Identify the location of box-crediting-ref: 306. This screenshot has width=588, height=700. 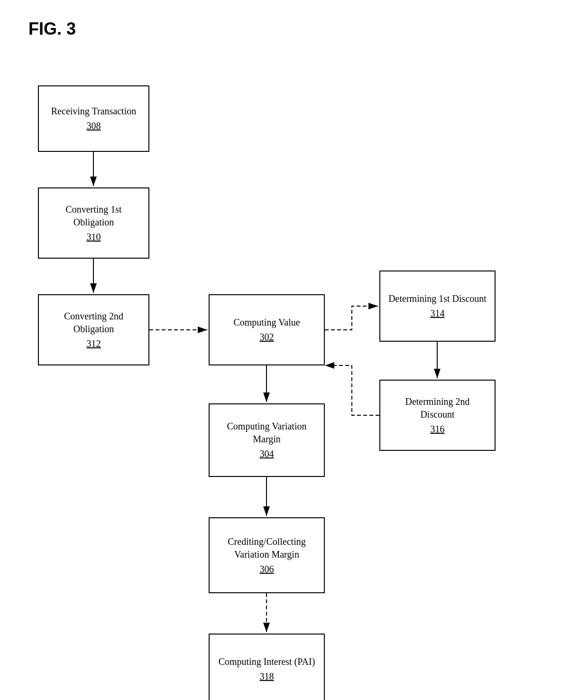
(267, 569).